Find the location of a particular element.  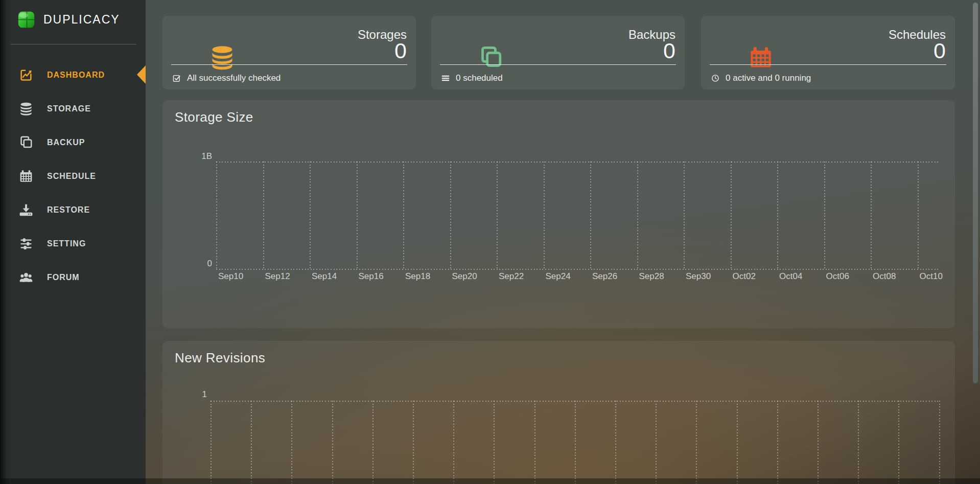

card-status-text: 0 active and 0 running is located at coordinates (768, 78).